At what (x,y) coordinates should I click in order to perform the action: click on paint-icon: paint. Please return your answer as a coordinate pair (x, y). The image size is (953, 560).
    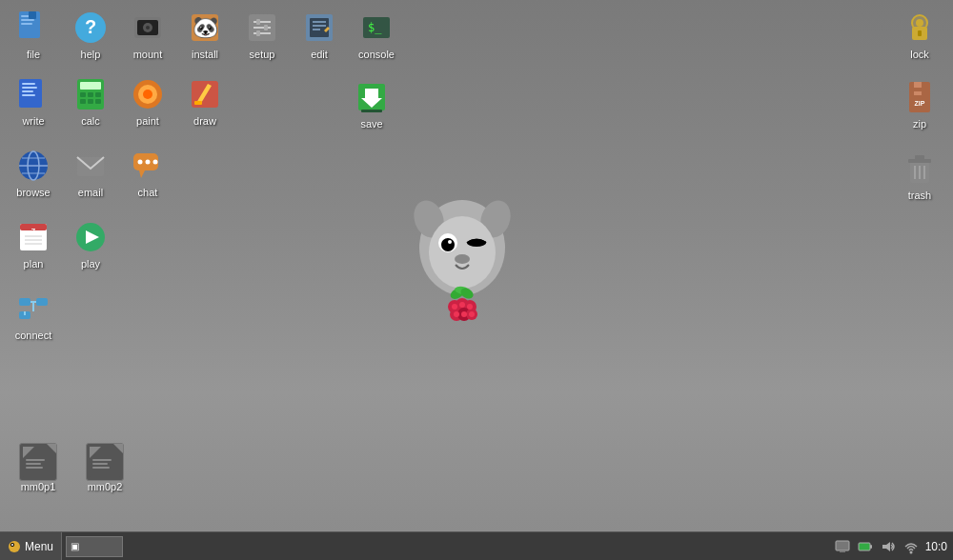
    Looking at the image, I should click on (148, 101).